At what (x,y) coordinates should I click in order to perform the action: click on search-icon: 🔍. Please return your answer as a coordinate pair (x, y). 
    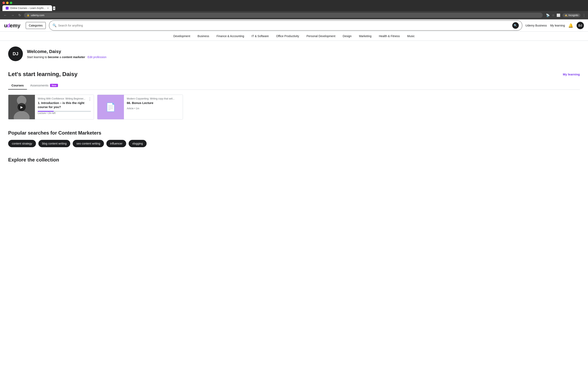
    Looking at the image, I should click on (54, 25).